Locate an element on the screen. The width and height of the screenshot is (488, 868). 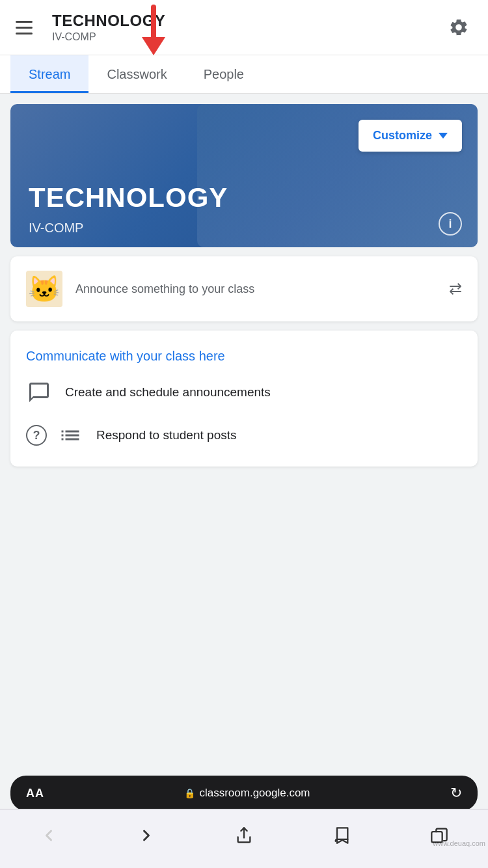
customize-button: Customize is located at coordinates (410, 135).